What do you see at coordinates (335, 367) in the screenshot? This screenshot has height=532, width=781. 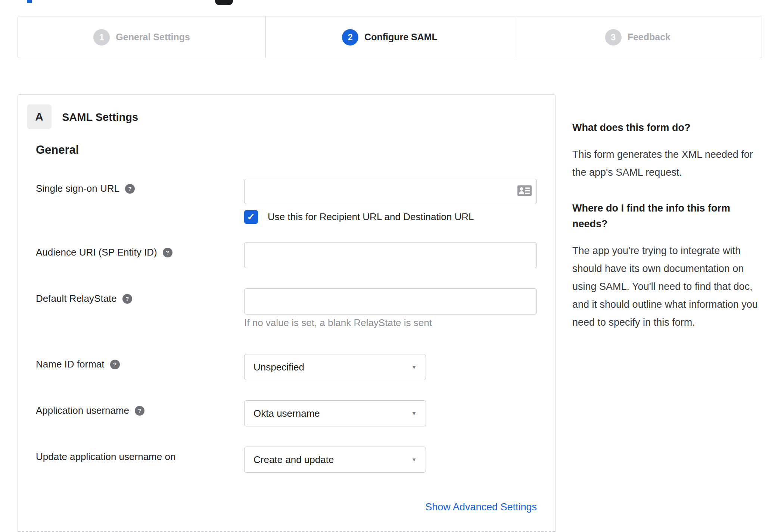 I see `name-id-format-select: Unspecified ▼` at bounding box center [335, 367].